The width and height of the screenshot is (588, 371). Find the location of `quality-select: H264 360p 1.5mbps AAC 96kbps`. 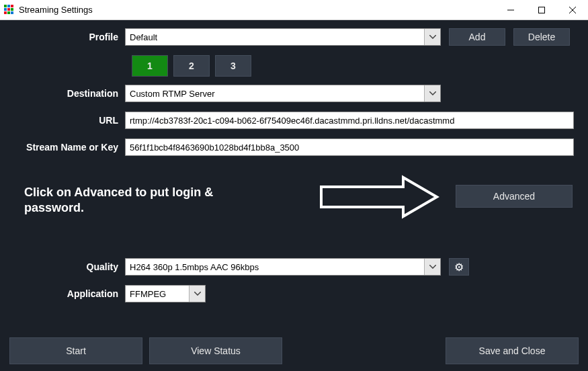

quality-select: H264 360p 1.5mbps AAC 96kbps is located at coordinates (283, 267).